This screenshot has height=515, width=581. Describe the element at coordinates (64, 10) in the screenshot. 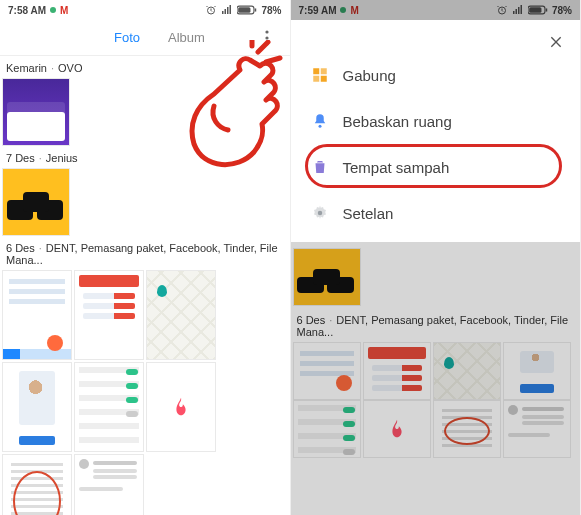

I see `gmail-icon: M` at that location.